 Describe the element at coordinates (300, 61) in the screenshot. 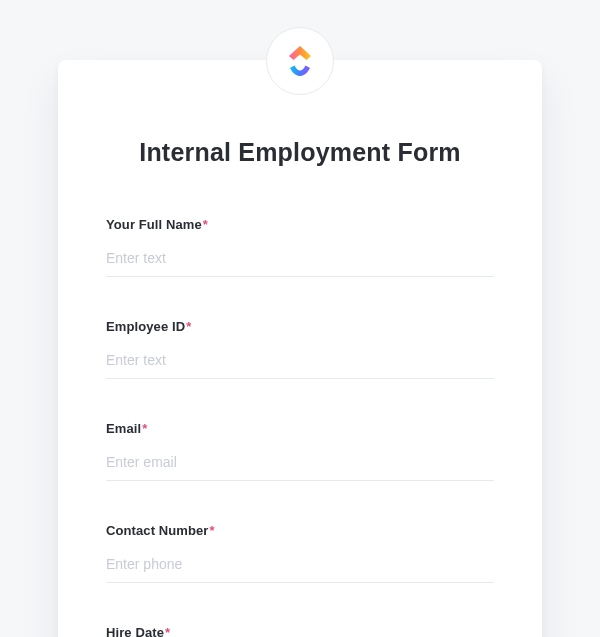

I see `clickup-logo-icon` at that location.